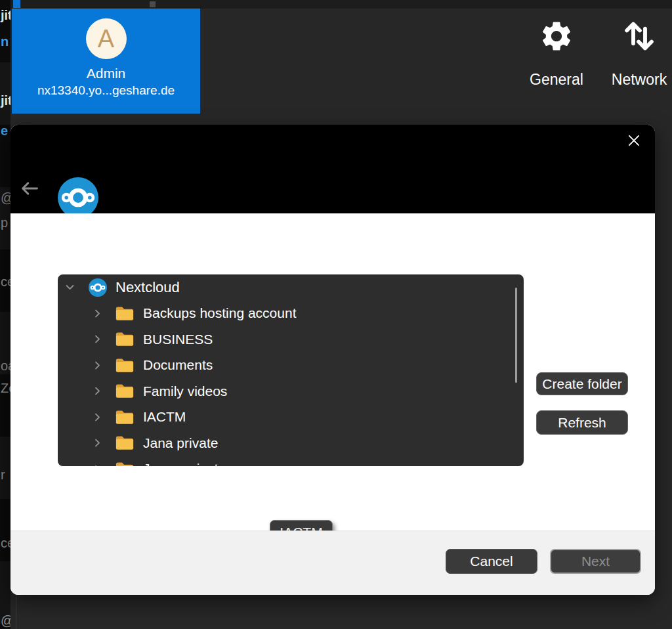  What do you see at coordinates (152, 4) in the screenshot?
I see `titlebar-gray-mark` at bounding box center [152, 4].